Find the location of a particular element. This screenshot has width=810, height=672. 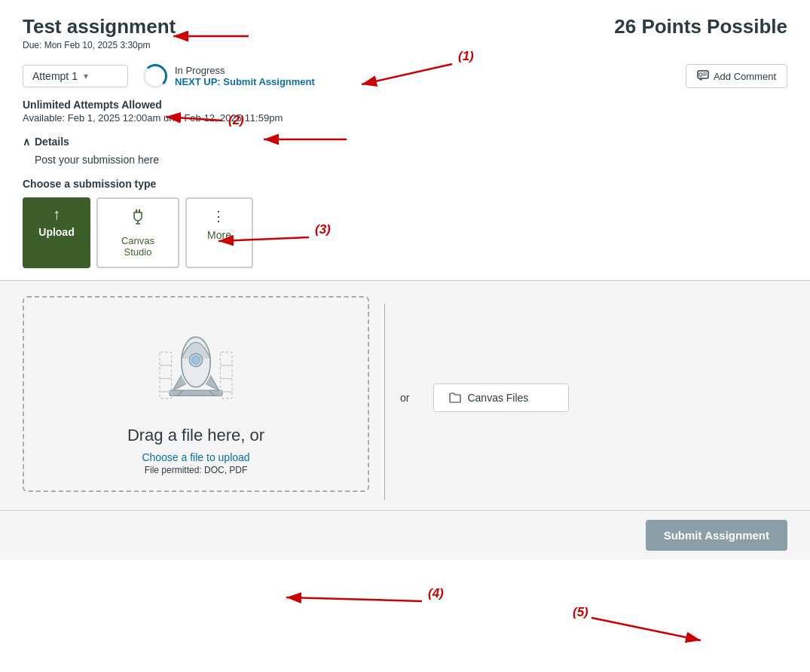

attempt-select: Attempt 1 ▾ is located at coordinates (75, 76).